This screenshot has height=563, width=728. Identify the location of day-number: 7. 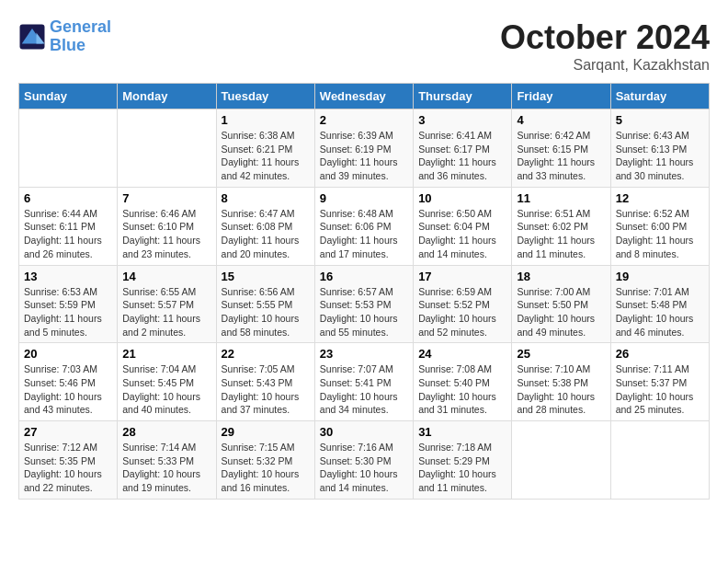
(166, 199).